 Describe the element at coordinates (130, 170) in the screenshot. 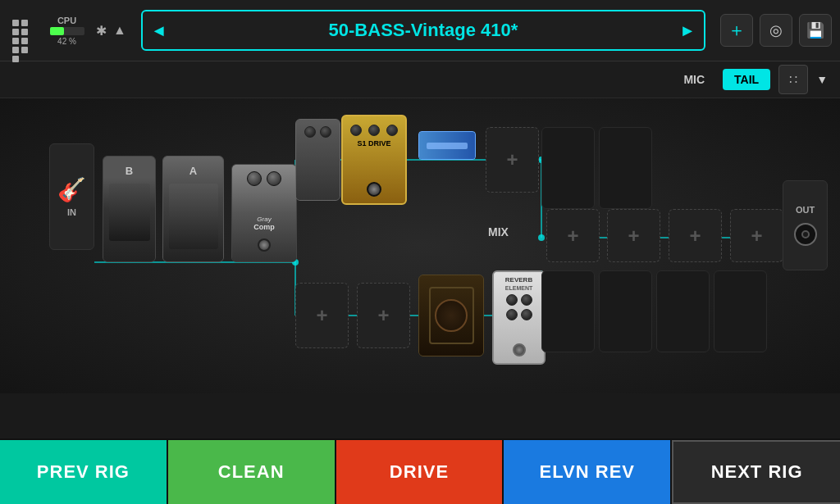

I see `wah-b-label: B` at that location.